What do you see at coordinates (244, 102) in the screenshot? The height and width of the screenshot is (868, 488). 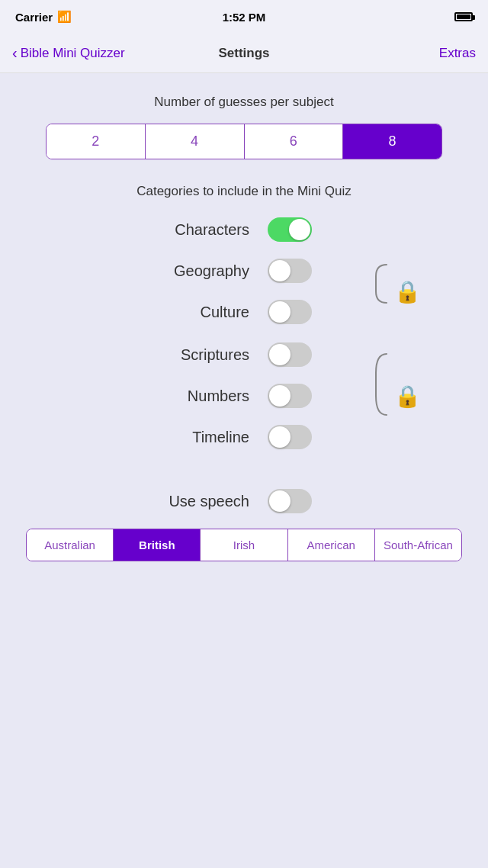 I see `guesses-section-title: Number of guesses per subject` at bounding box center [244, 102].